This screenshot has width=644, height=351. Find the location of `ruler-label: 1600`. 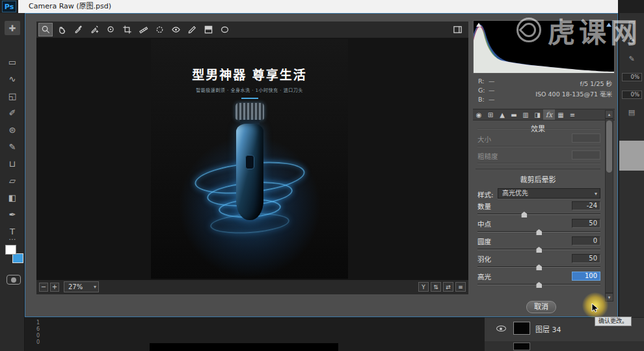

ruler-label: 1600 is located at coordinates (38, 333).